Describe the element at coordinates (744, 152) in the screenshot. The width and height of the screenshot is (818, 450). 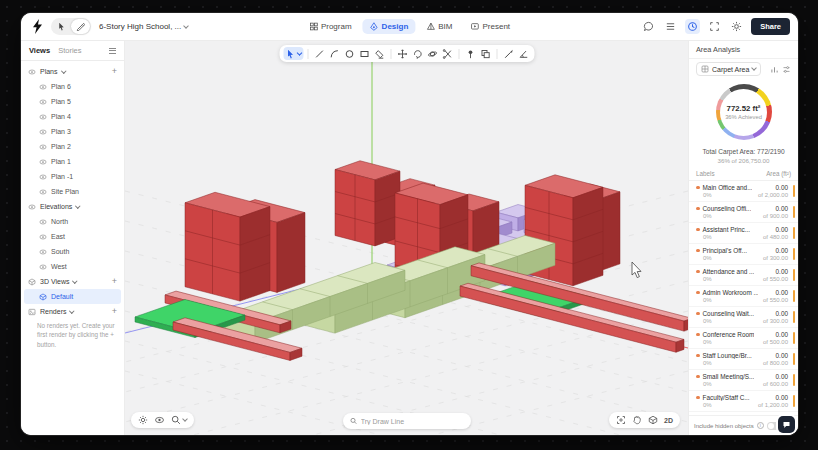
I see `total-carpet-area: Total Carpet Area: 772/2190` at that location.